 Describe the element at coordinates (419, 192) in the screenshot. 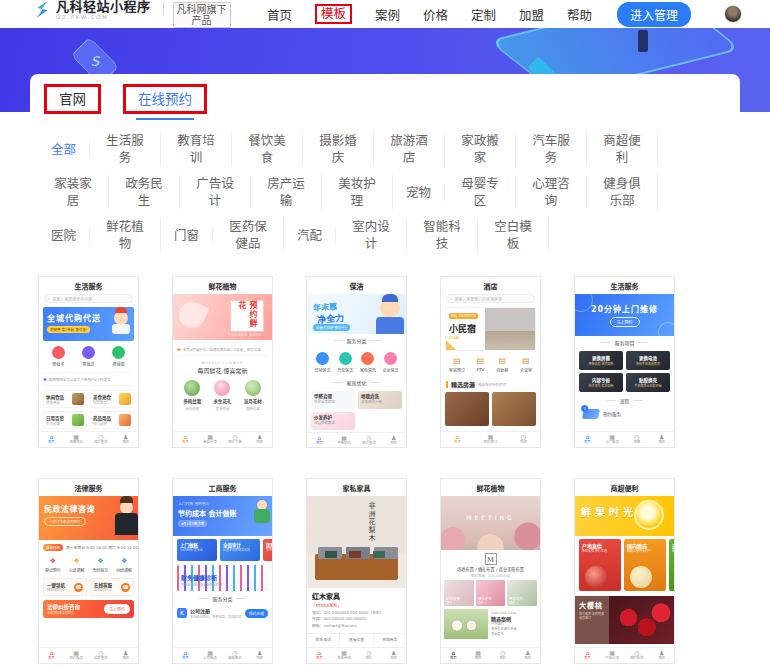

I see `category-item: 宠物` at that location.